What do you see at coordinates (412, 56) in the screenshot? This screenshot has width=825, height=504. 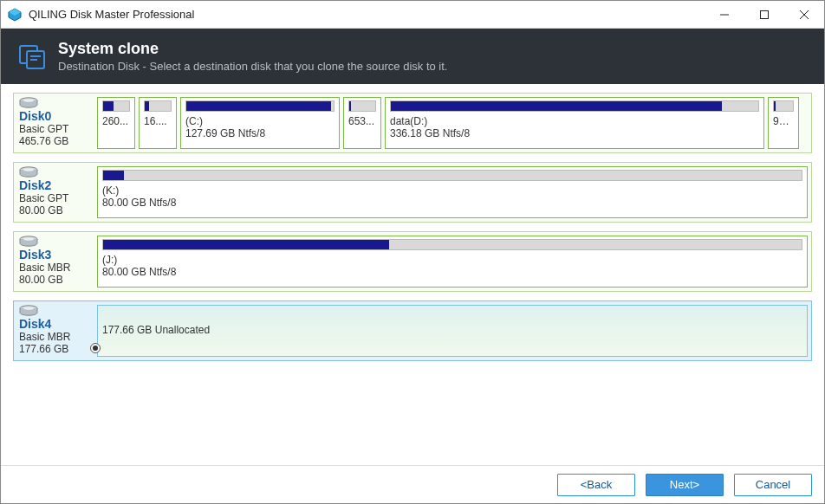 I see `page-header: System clone Destination Disk - Select a…` at bounding box center [412, 56].